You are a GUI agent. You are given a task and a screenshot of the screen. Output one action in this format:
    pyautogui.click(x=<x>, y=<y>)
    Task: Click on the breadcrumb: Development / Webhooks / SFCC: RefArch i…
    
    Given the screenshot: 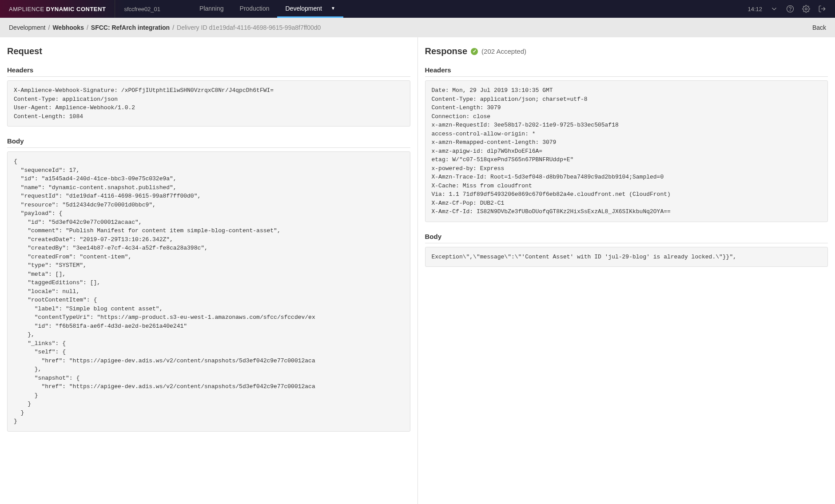 What is the action you would take?
    pyautogui.click(x=165, y=28)
    